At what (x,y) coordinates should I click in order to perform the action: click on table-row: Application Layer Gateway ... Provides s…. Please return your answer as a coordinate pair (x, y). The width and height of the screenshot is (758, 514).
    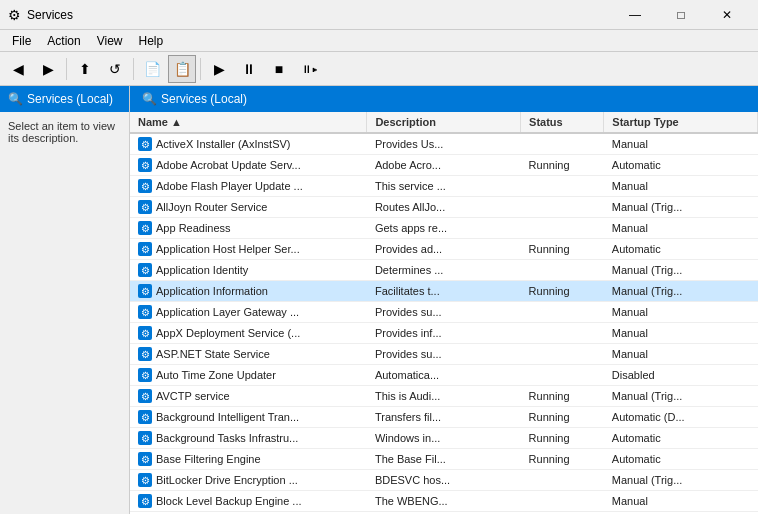
    Looking at the image, I should click on (444, 312).